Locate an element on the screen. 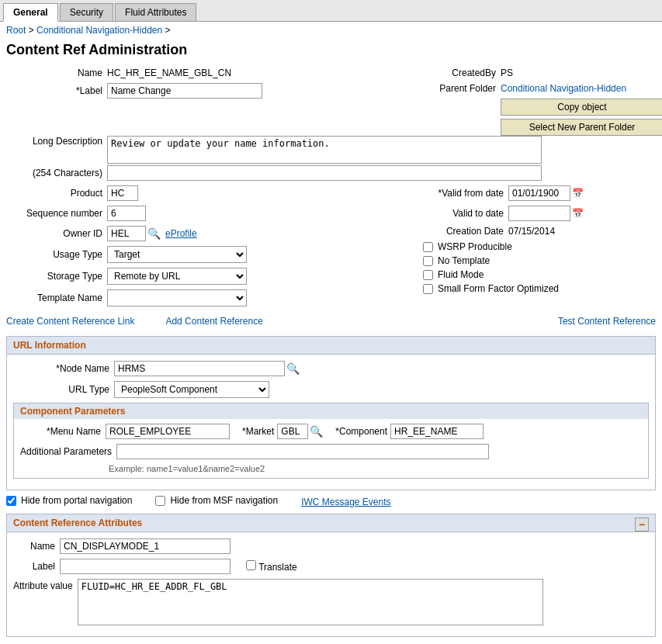 This screenshot has height=644, width=662. attr-name-input is located at coordinates (145, 546).